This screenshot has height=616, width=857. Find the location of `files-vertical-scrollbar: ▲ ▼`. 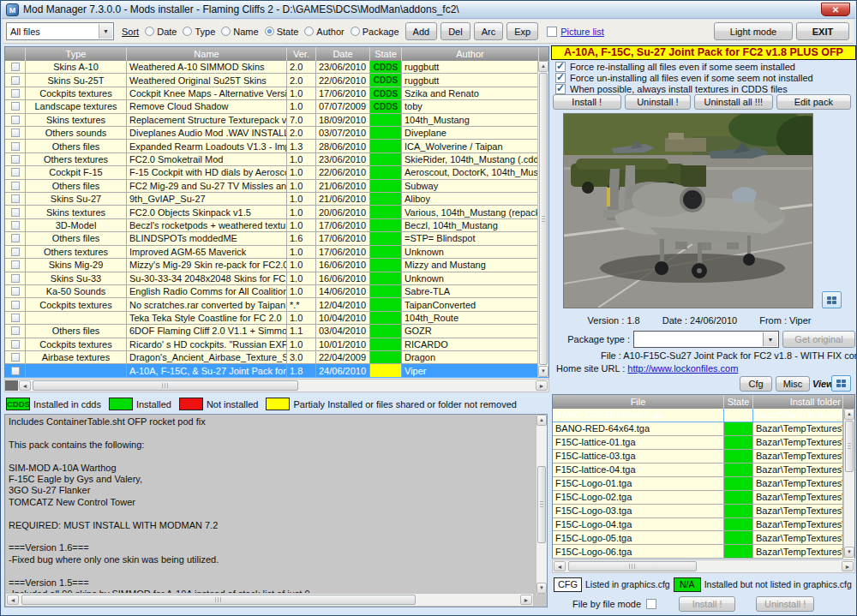

files-vertical-scrollbar: ▲ ▼ is located at coordinates (848, 483).